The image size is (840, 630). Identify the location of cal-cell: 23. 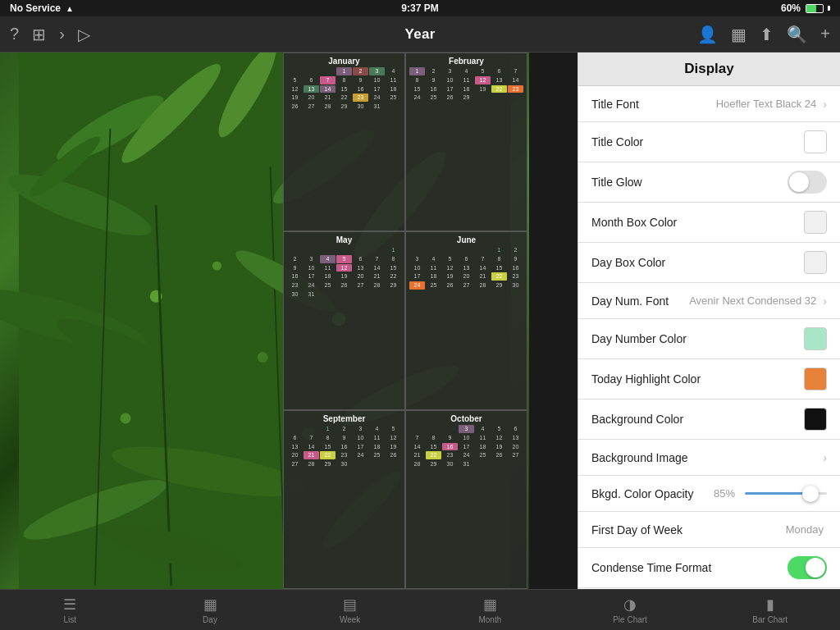
(515, 89).